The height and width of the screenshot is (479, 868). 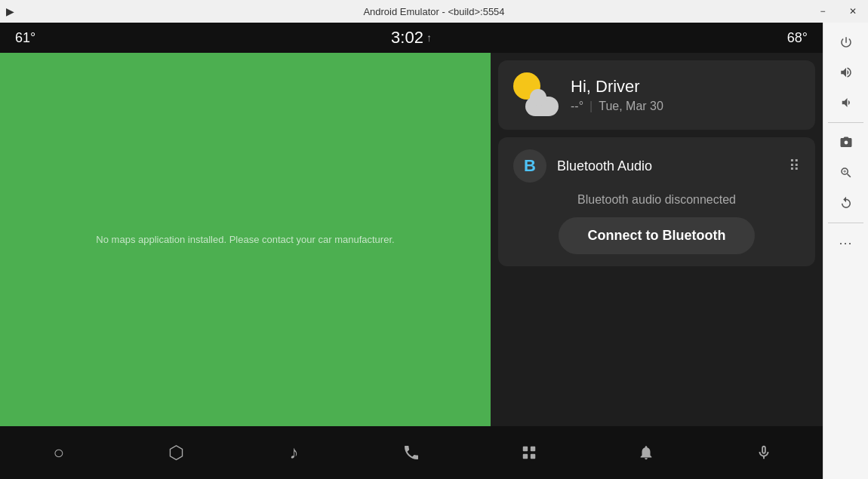 What do you see at coordinates (26, 38) in the screenshot?
I see `temperature-left: 61°` at bounding box center [26, 38].